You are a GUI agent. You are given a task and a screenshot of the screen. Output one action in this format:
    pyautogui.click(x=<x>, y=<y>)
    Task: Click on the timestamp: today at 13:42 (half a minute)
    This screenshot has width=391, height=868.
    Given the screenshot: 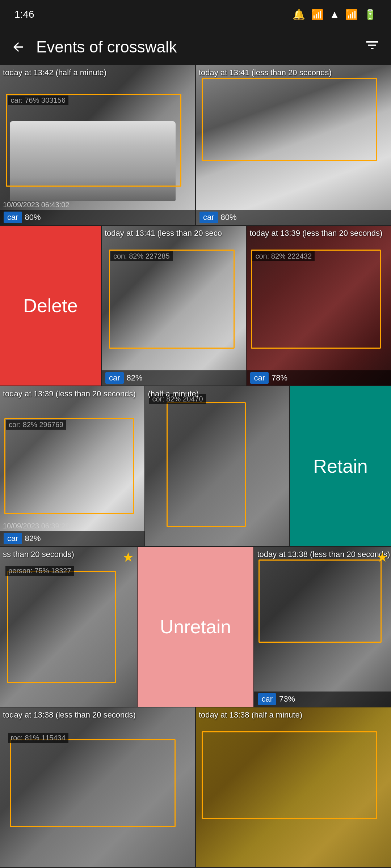 What is the action you would take?
    pyautogui.click(x=55, y=73)
    